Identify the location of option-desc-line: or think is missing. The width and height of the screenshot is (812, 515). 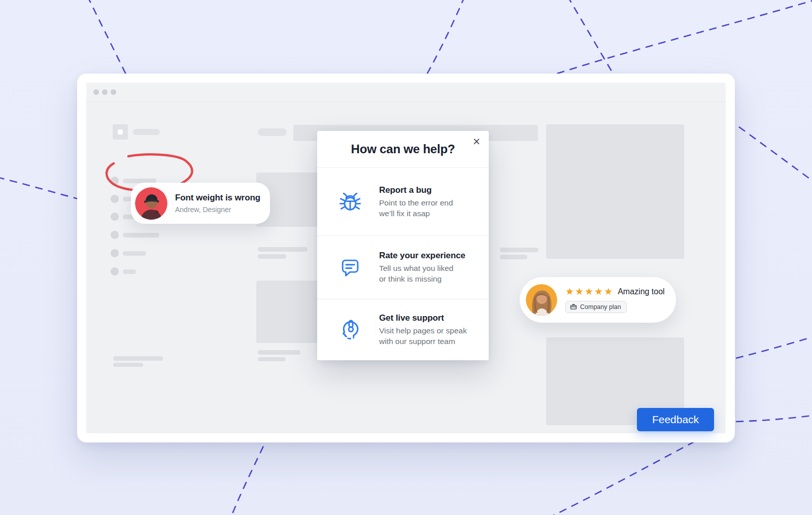
(422, 279).